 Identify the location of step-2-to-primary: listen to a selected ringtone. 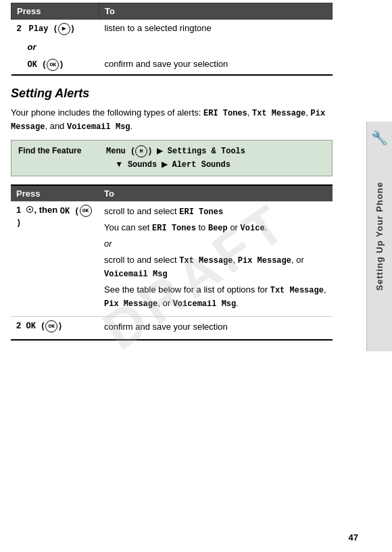
(216, 30).